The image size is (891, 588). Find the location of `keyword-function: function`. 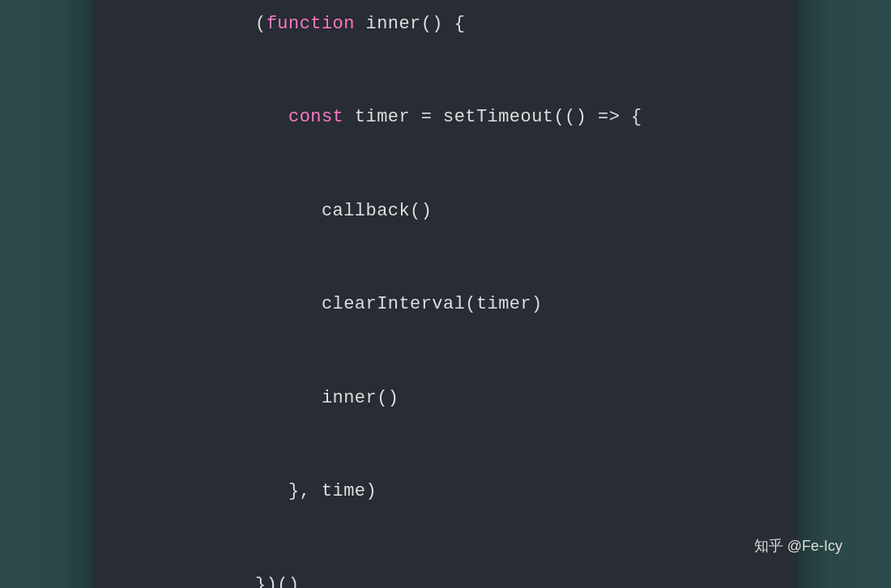

keyword-function: function is located at coordinates (311, 24).